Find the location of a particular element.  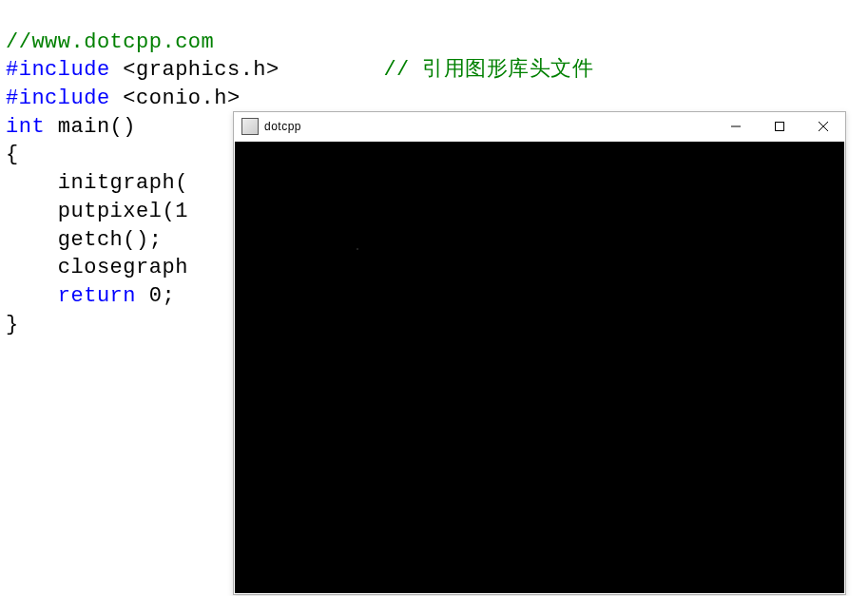

window-controls is located at coordinates (780, 126).